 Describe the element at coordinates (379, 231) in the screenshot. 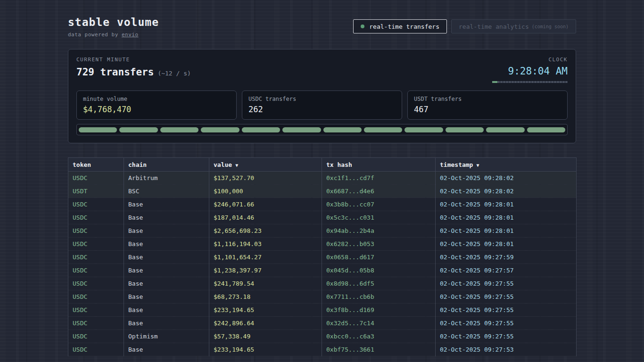

I see `tx-hash-link: 0x94ab...2b4a` at that location.